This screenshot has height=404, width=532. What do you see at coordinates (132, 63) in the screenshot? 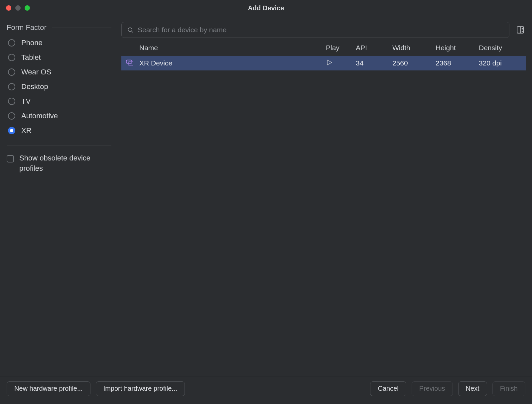
I see `td-icon-cell` at bounding box center [132, 63].